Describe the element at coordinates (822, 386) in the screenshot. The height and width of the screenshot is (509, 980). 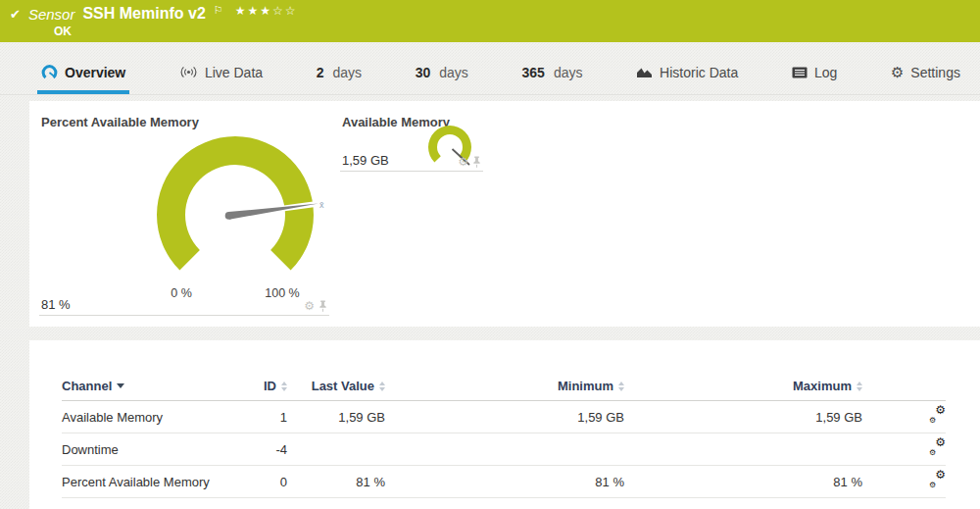
I see `column-header-maximum-label: Maximum` at that location.